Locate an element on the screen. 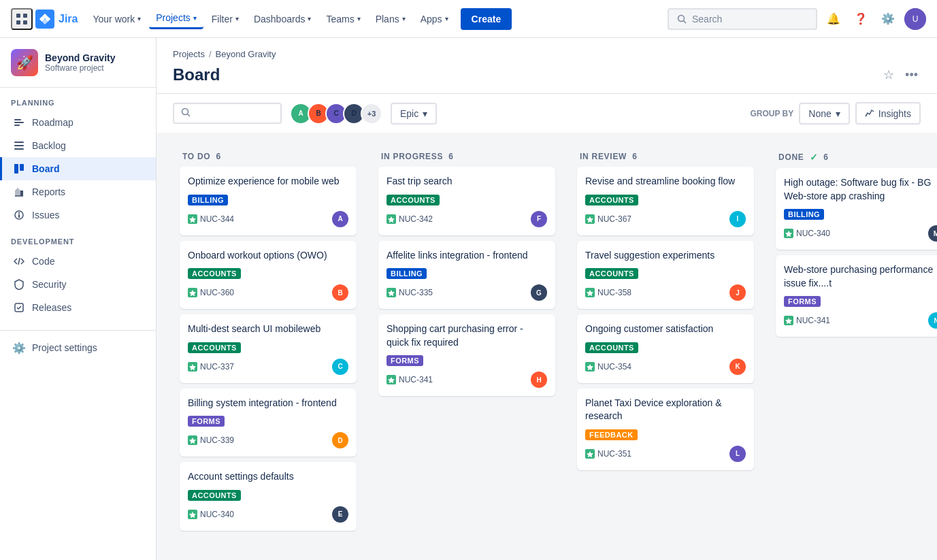 Image resolution: width=937 pixels, height=560 pixels. nav-dashboards: Dashboards ▾ is located at coordinates (283, 19).